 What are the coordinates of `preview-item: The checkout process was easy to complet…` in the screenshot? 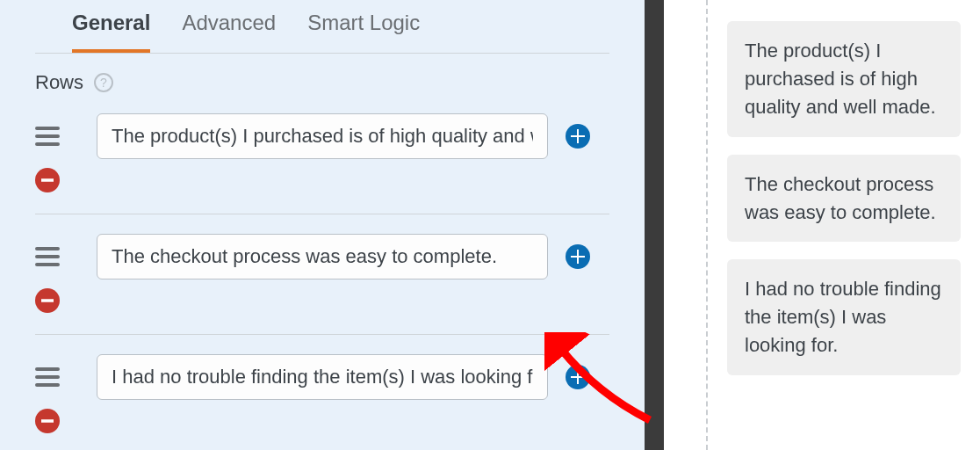 It's located at (844, 199).